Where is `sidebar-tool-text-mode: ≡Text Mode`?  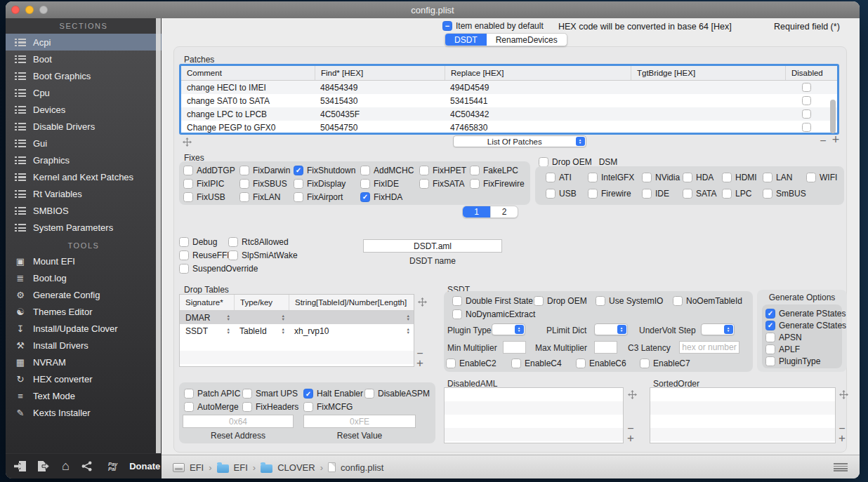
sidebar-tool-text-mode: ≡Text Mode is located at coordinates (84, 396).